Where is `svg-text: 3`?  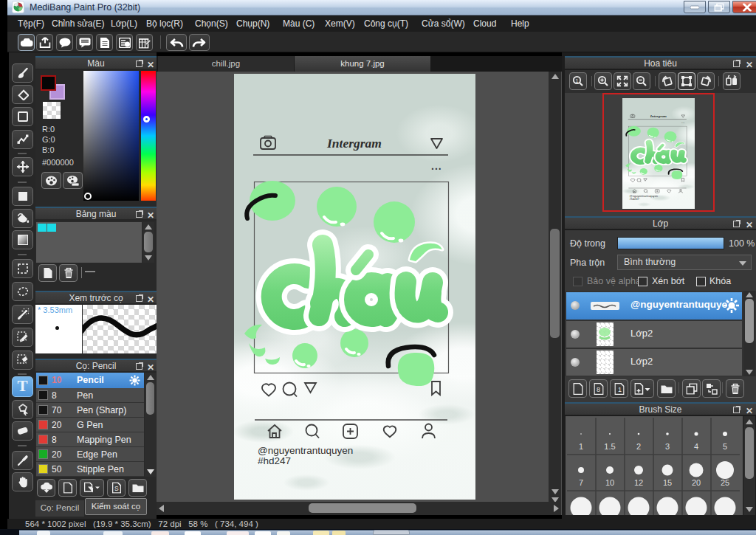
svg-text: 3 is located at coordinates (667, 446).